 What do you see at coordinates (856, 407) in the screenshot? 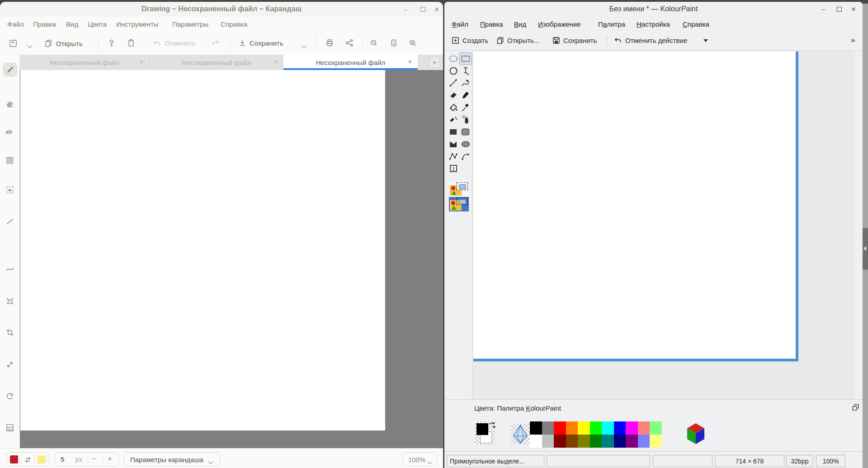
I see `float-dock-icon` at bounding box center [856, 407].